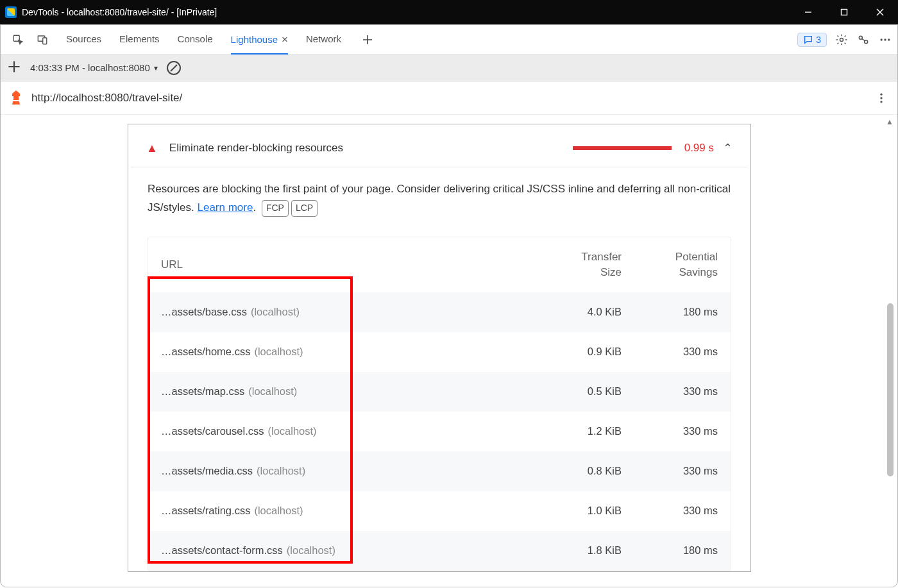 This screenshot has width=898, height=588. I want to click on settings-icon, so click(842, 40).